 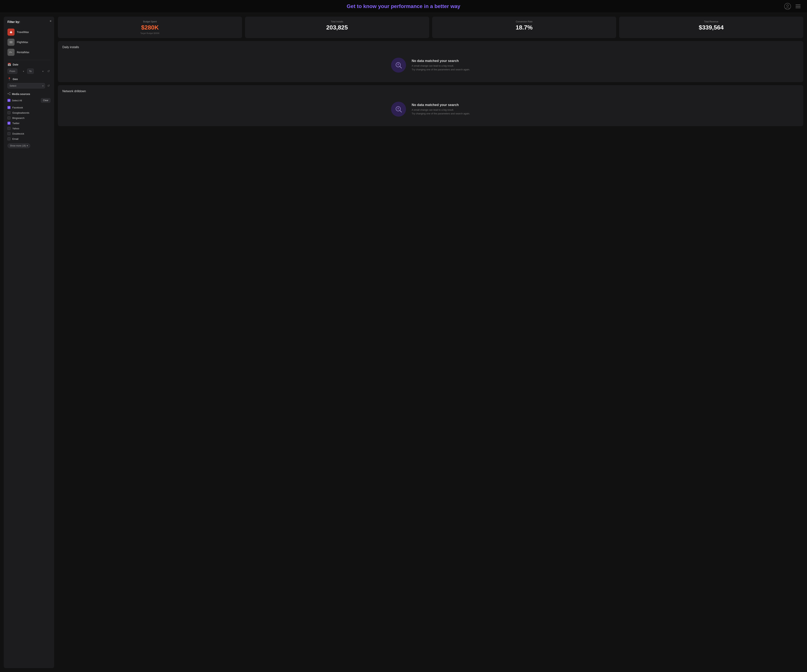 What do you see at coordinates (15, 101) in the screenshot?
I see `select-all-left: Select All` at bounding box center [15, 101].